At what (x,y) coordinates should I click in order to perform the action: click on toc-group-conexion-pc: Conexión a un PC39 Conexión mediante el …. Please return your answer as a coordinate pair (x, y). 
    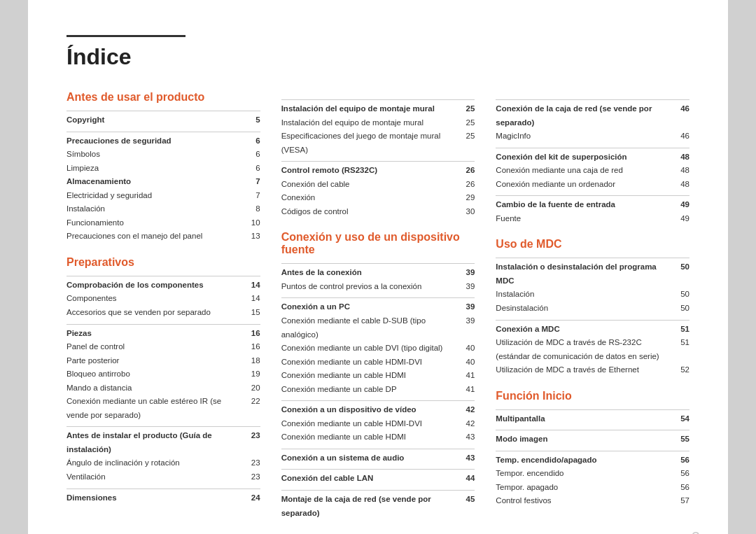
    Looking at the image, I should click on (378, 349).